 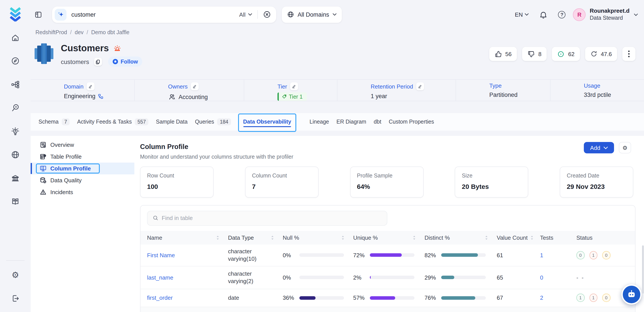 What do you see at coordinates (388, 277) in the screenshot?
I see `table-row: last_name character varying(2) 0% 2% 29%…` at bounding box center [388, 277].